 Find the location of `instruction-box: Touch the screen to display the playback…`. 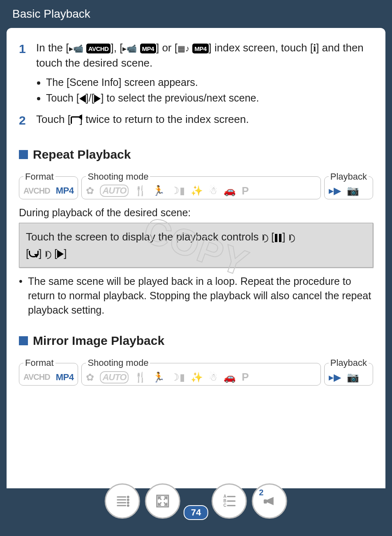

instruction-box: Touch the screen to display the playback… is located at coordinates (196, 245).